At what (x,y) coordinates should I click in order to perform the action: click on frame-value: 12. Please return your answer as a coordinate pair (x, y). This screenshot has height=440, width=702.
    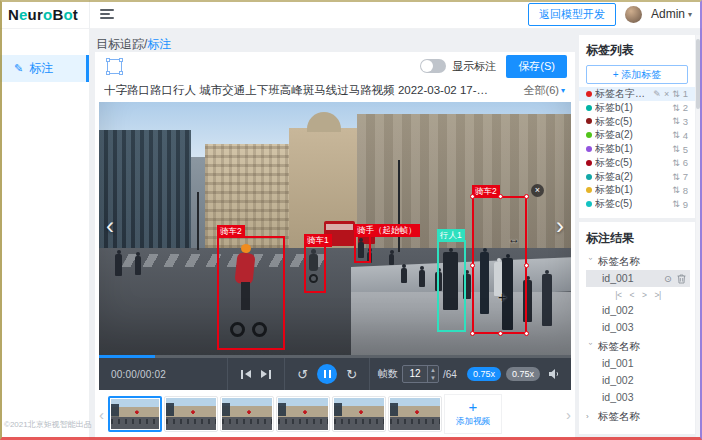
    Looking at the image, I should click on (415, 374).